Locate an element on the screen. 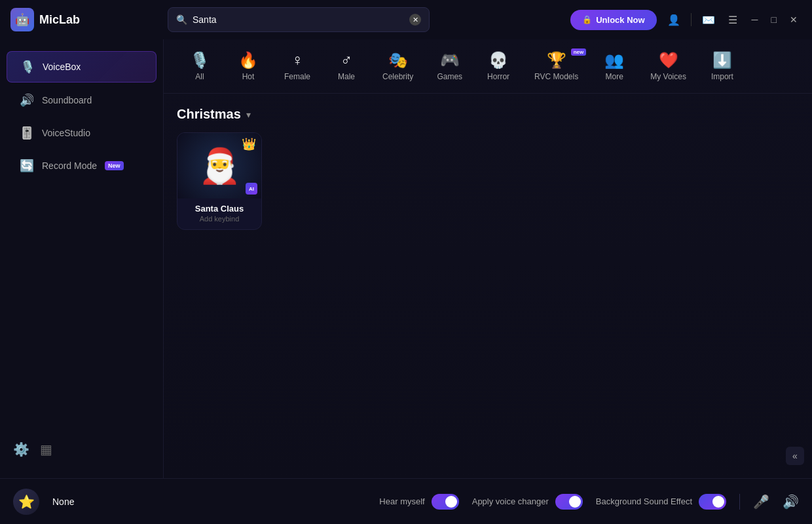  tab-import: ⬇️ Import is located at coordinates (722, 66).